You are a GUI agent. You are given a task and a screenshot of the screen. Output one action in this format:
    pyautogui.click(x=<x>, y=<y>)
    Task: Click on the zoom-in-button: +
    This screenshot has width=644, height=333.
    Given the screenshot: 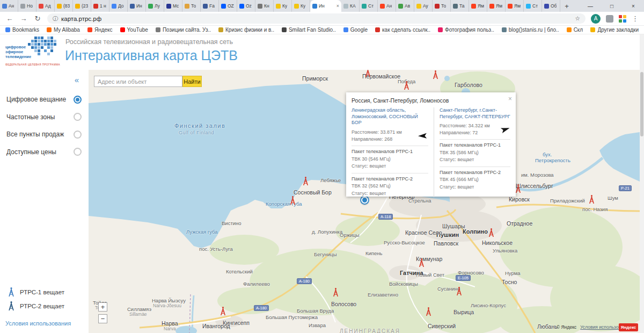 What is the action you would take?
    pyautogui.click(x=103, y=307)
    